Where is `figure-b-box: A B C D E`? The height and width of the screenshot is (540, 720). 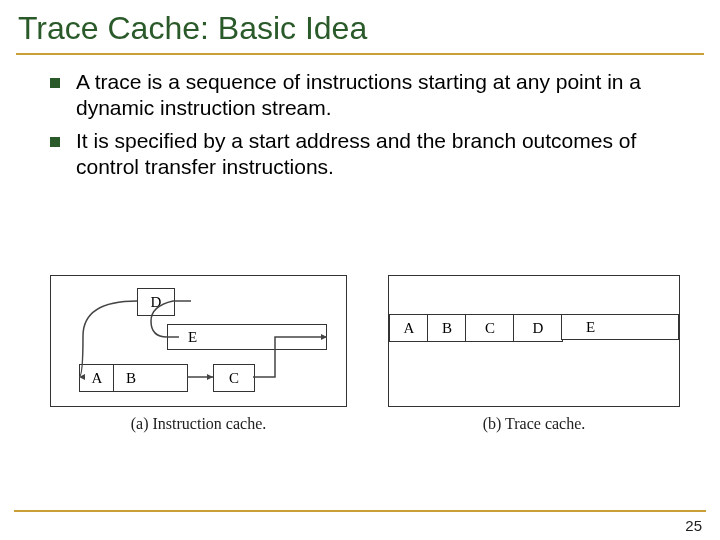
figure-b-box: A B C D E is located at coordinates (534, 341).